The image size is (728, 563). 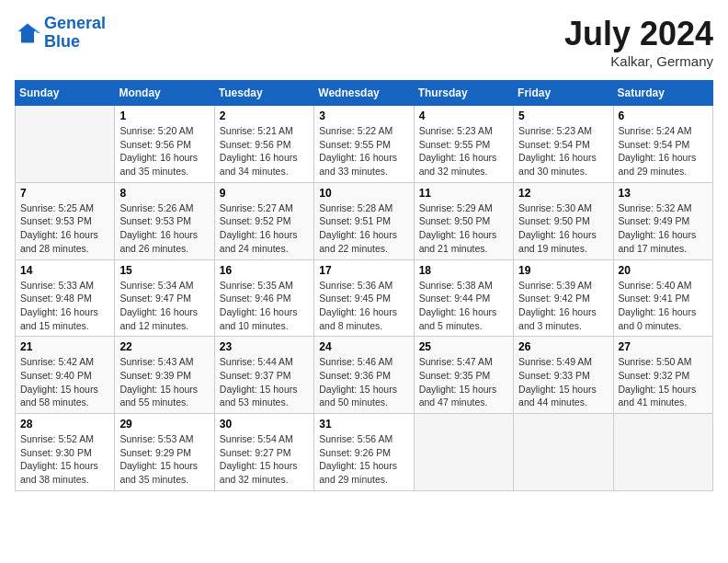 What do you see at coordinates (164, 305) in the screenshot?
I see `day-info: Sunrise: 5:34 AM Sunset: 9:47 PM Dayligh…` at bounding box center [164, 305].